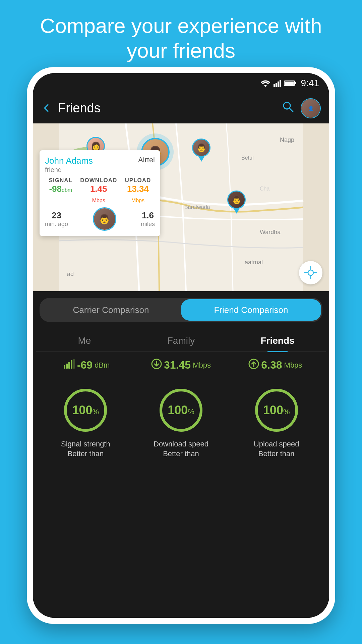 Image resolution: width=362 pixels, height=644 pixels. Describe the element at coordinates (254, 262) in the screenshot. I see `svg-text: aatmal` at that location.